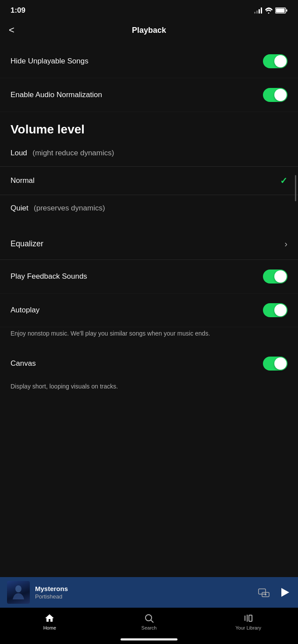 This screenshot has width=298, height=644. What do you see at coordinates (149, 181) in the screenshot?
I see `volume-normal-option: Normal ✓` at bounding box center [149, 181].